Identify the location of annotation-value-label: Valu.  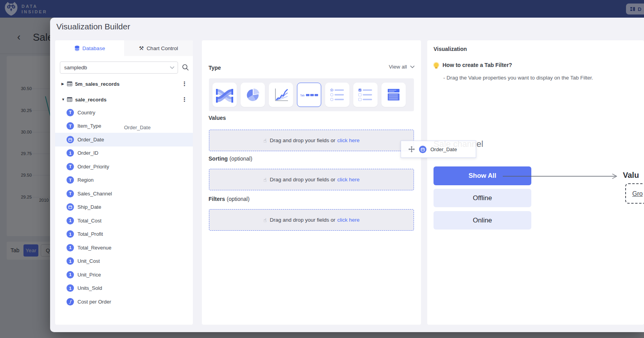
(631, 175).